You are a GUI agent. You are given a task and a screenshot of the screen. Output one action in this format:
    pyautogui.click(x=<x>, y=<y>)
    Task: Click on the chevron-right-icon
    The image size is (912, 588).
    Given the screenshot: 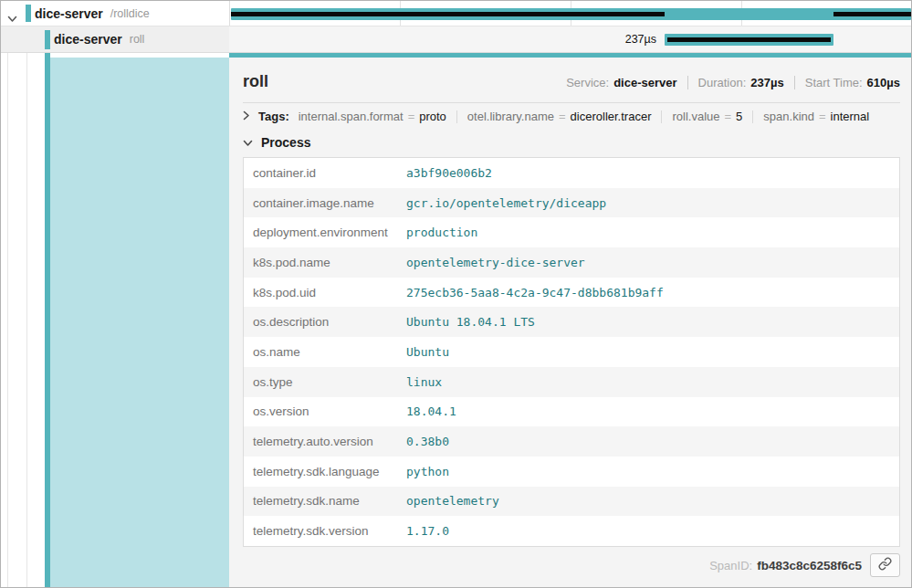 What is the action you would take?
    pyautogui.click(x=246, y=117)
    